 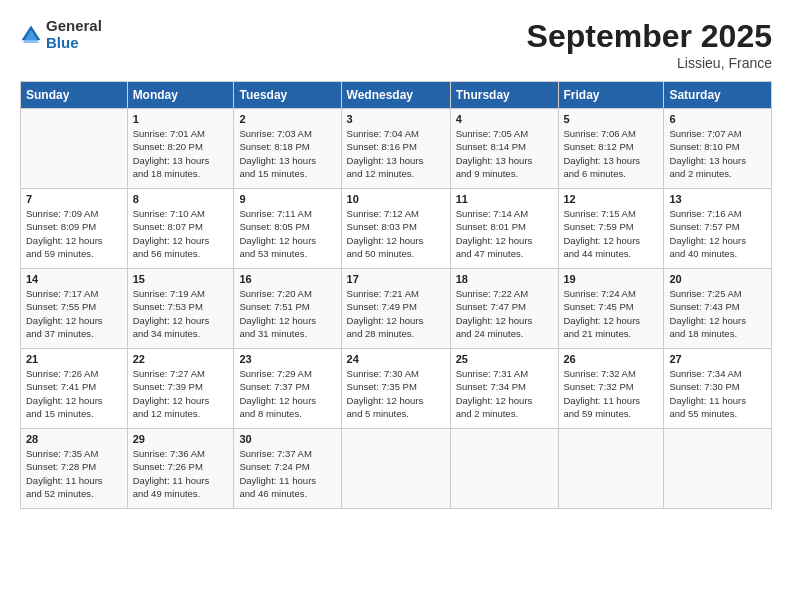 What do you see at coordinates (396, 279) in the screenshot?
I see `day-number: 17` at bounding box center [396, 279].